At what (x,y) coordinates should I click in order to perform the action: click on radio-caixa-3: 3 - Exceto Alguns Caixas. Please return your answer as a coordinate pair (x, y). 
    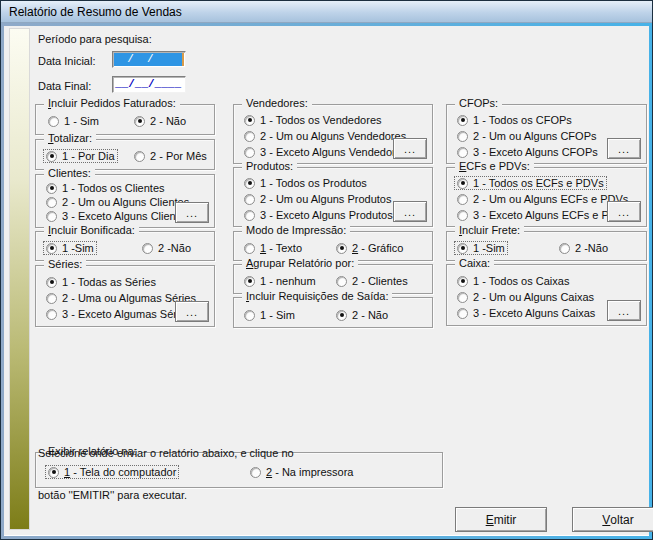
    Looking at the image, I should click on (526, 313).